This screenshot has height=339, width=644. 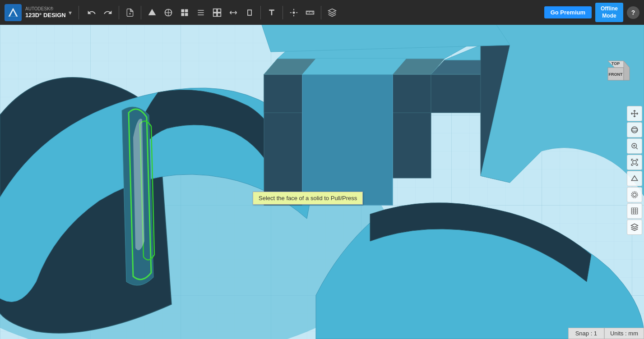 What do you see at coordinates (635, 162) in the screenshot?
I see `fit-button` at bounding box center [635, 162].